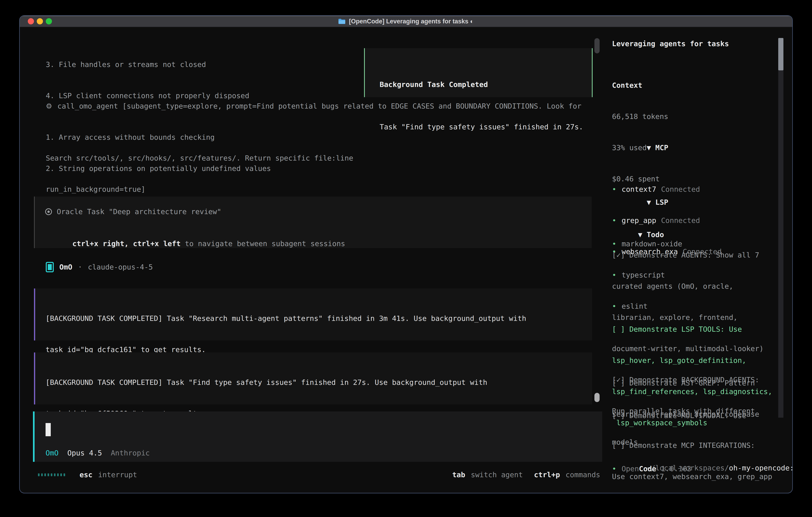 The image size is (812, 517). I want to click on window-title: [OpenCode] Leveraging agents for tasks ◐, so click(411, 22).